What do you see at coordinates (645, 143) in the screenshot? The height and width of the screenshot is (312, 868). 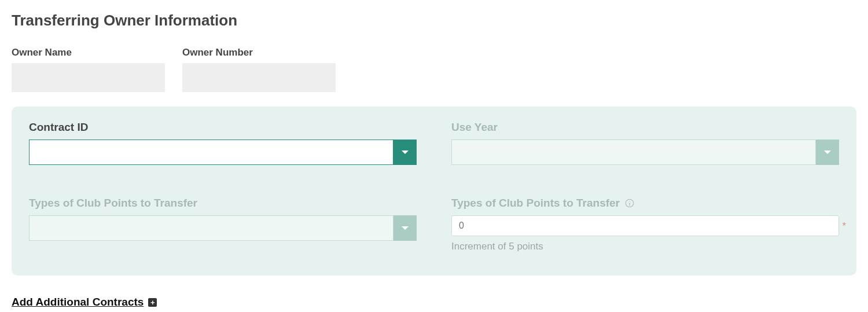 I see `use-year-group: Use Year` at bounding box center [645, 143].